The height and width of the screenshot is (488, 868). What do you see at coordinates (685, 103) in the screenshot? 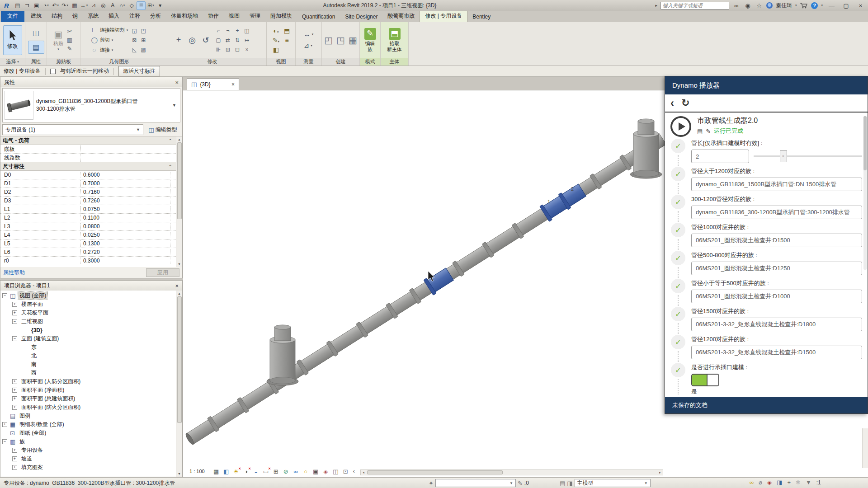
I see `refresh-icon: ↻` at bounding box center [685, 103].